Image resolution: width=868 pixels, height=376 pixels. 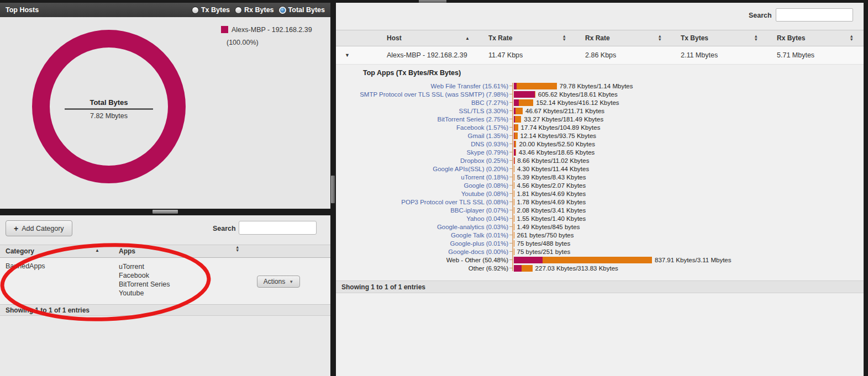 I want to click on donut-center-title: Total Bytes, so click(x=109, y=104).